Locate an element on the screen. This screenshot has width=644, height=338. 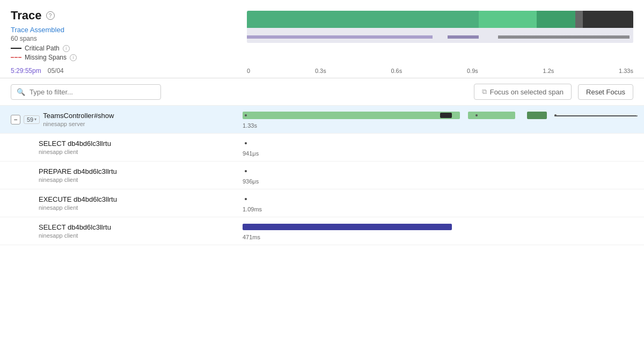
filter-icon: ⧉ is located at coordinates (484, 92).